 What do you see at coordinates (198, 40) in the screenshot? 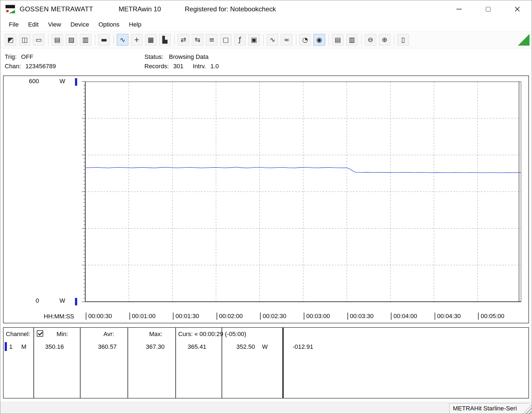
I see `upload-config-button: ⇆` at bounding box center [198, 40].